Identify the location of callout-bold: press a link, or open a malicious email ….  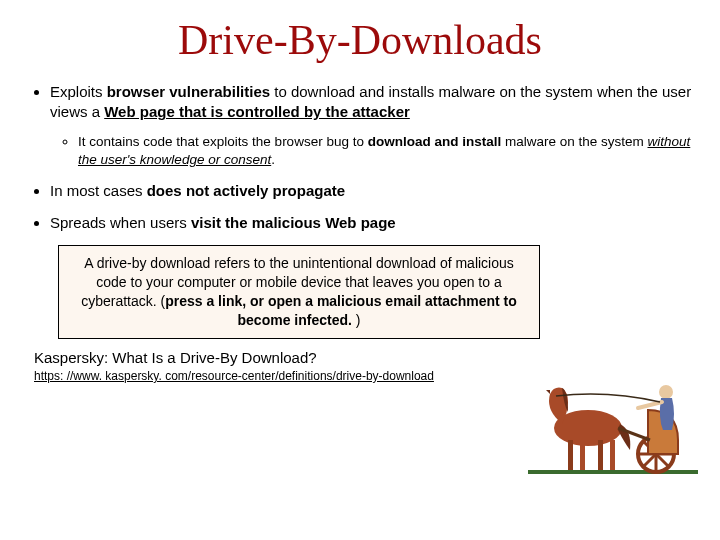
(341, 310).